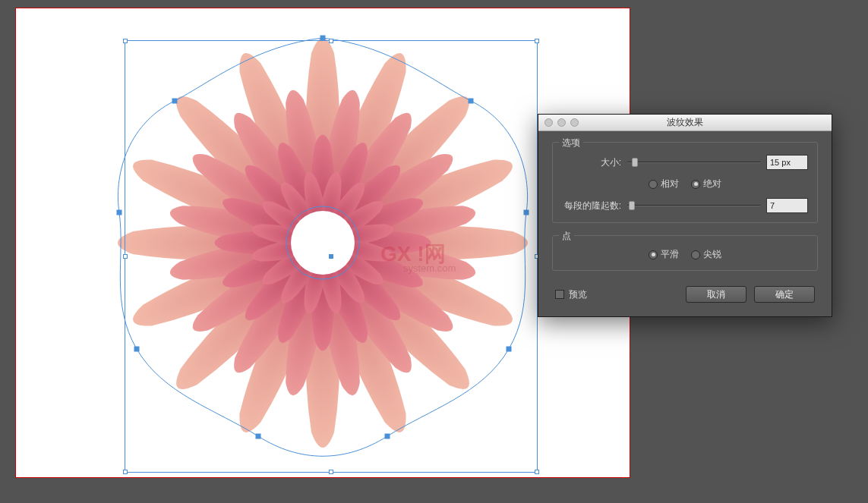  Describe the element at coordinates (632, 206) in the screenshot. I see `ridges-slider-thumb` at that location.